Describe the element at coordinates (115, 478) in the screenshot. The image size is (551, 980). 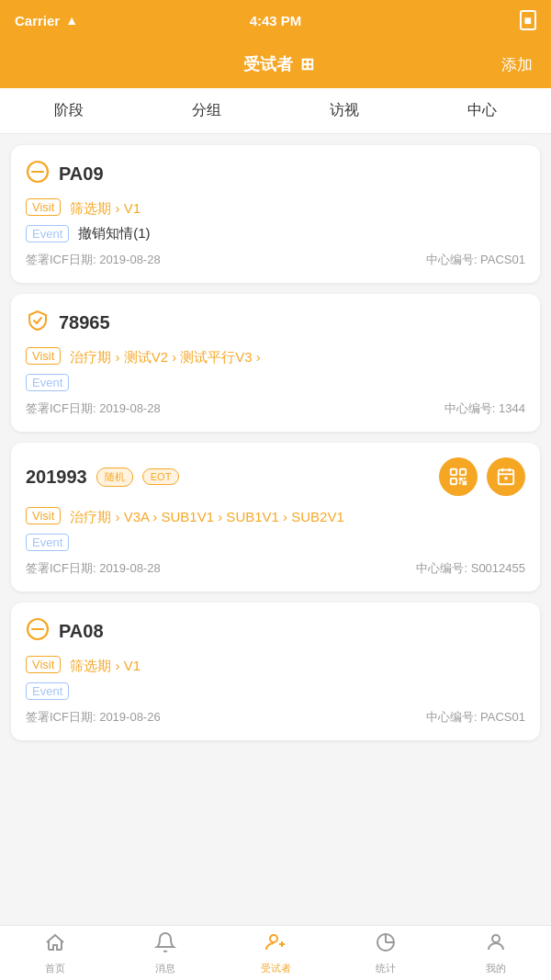
I see `badge-2-0: 随机` at that location.